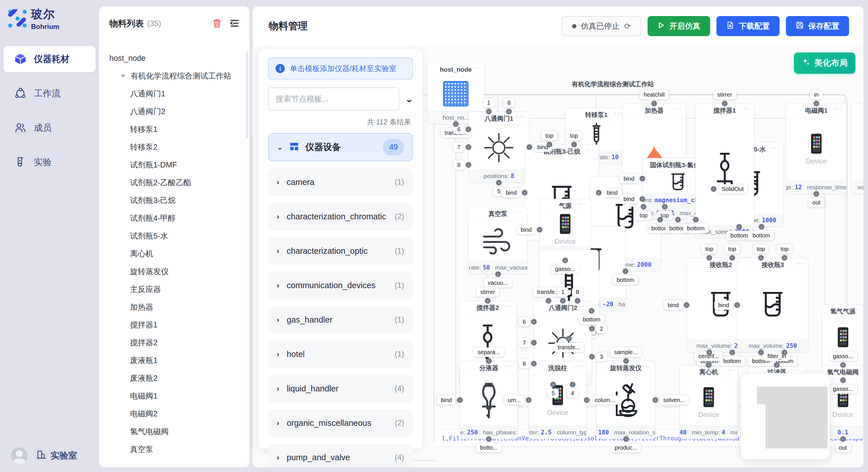 Image resolution: width=868 pixels, height=472 pixels. Describe the element at coordinates (558, 400) in the screenshot. I see `canvas-node-洗脱柱: 洗脱柱···Devicediameter: 2.5column_type: si` at that location.